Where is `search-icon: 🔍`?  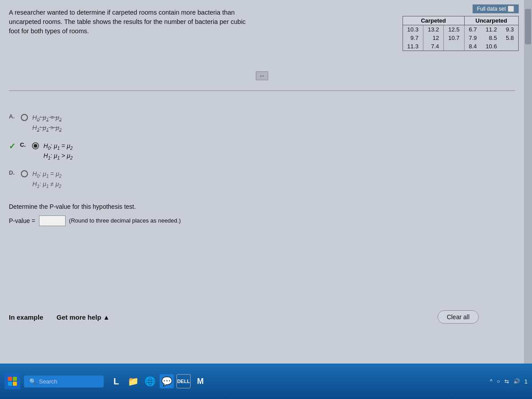 search-icon: 🔍 is located at coordinates (33, 381).